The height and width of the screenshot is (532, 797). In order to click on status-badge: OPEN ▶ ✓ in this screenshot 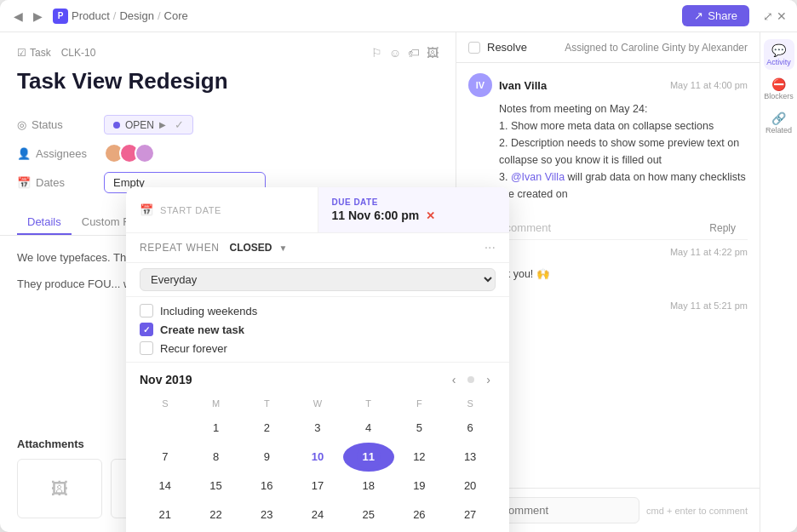, I will do `click(148, 124)`.